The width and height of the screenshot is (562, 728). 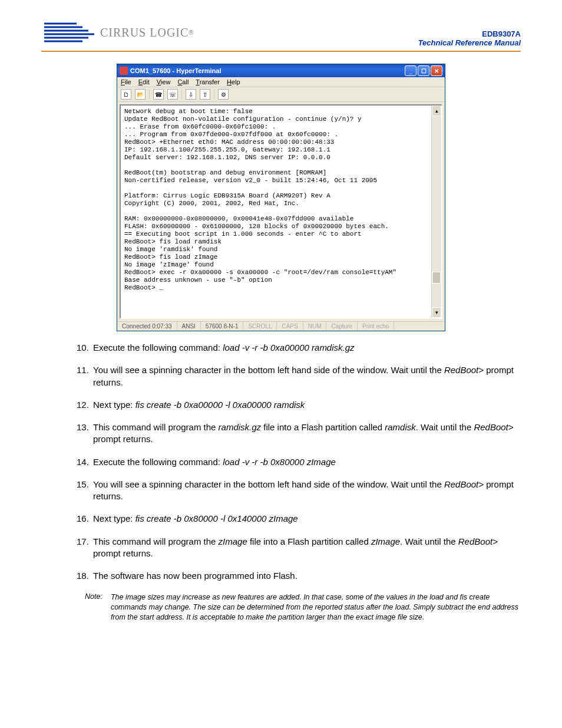 What do you see at coordinates (233, 541) in the screenshot?
I see `step-17-b: zImage` at bounding box center [233, 541].